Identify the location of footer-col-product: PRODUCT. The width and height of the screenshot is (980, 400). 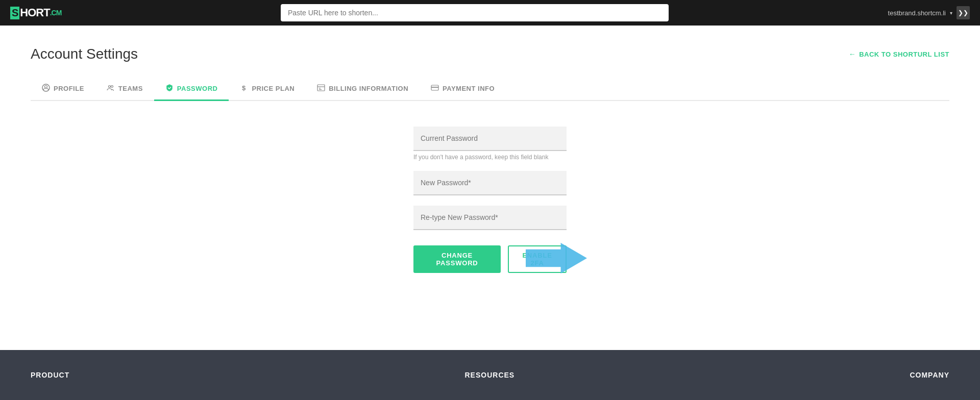
(50, 375).